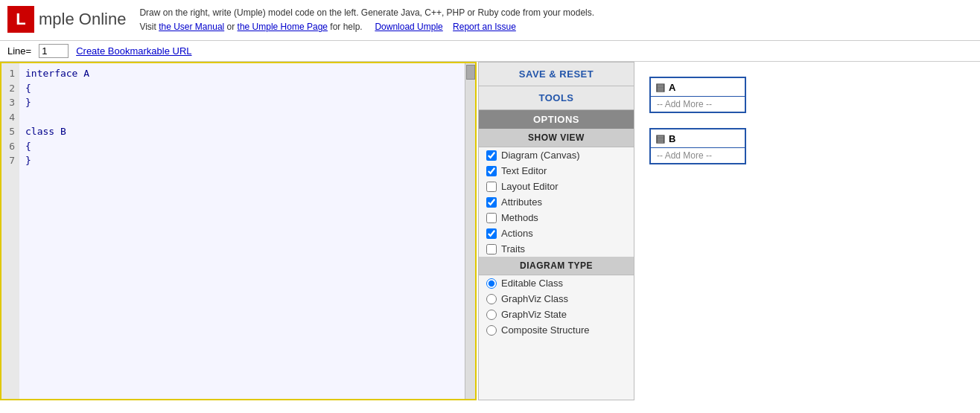 This screenshot has width=980, height=413. I want to click on line-num-4: 4, so click(10, 118).